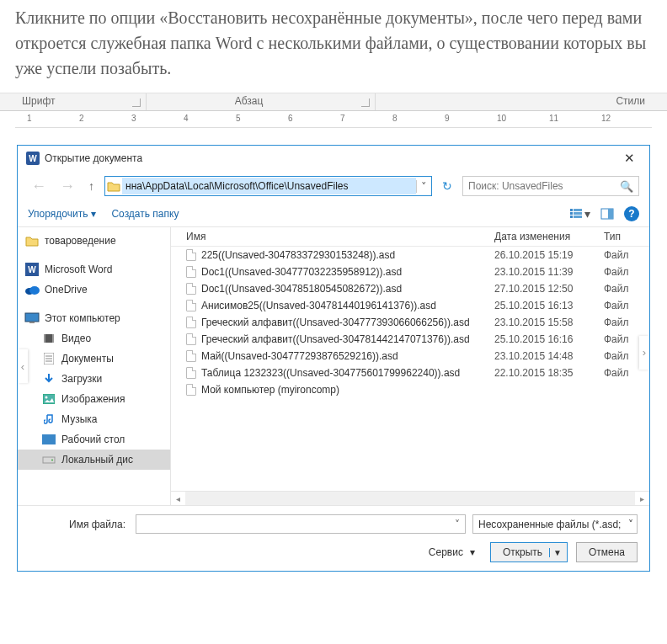 The image size is (667, 644). I want to click on file-date: 26.10.2015 15:19, so click(549, 255).